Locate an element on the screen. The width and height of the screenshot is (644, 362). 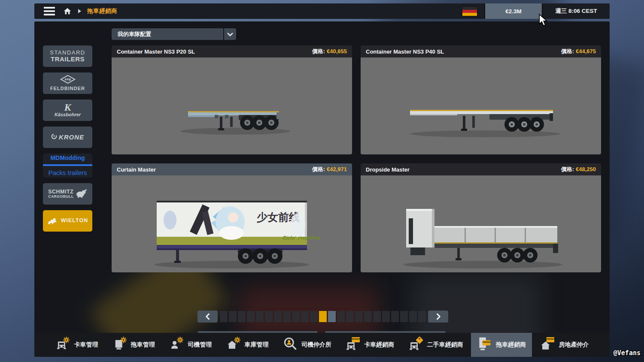
nav-item-truck-management: 卡車管理 is located at coordinates (76, 345).